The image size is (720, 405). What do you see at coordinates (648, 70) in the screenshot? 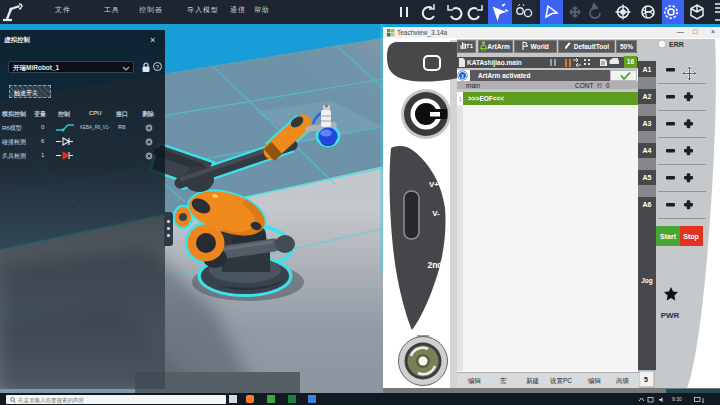
I see `svg-text: A1` at bounding box center [648, 70].